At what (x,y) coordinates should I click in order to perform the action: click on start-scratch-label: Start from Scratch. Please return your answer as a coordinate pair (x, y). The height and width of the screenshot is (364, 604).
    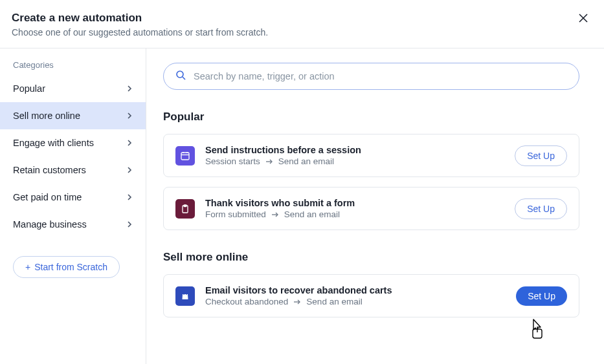
    Looking at the image, I should click on (71, 267).